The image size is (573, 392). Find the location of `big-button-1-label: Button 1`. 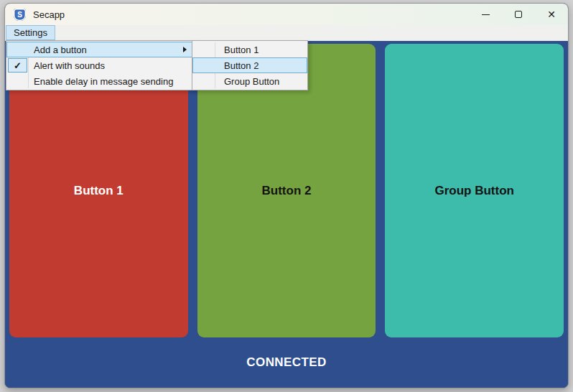

big-button-1-label: Button 1 is located at coordinates (99, 191).